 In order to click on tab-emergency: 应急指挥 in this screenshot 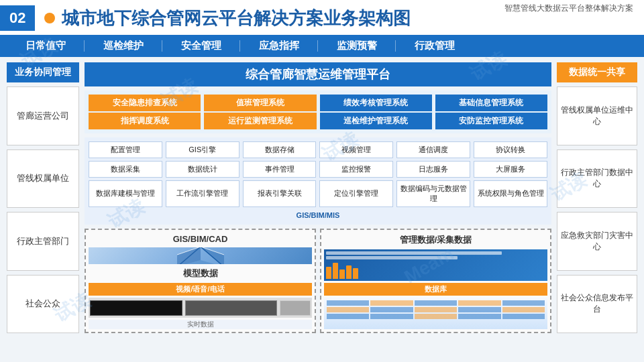, I will do `click(279, 46)`.